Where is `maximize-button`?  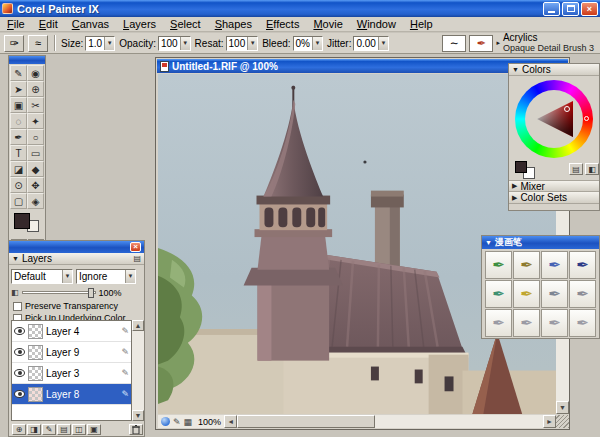 maximize-button is located at coordinates (570, 9).